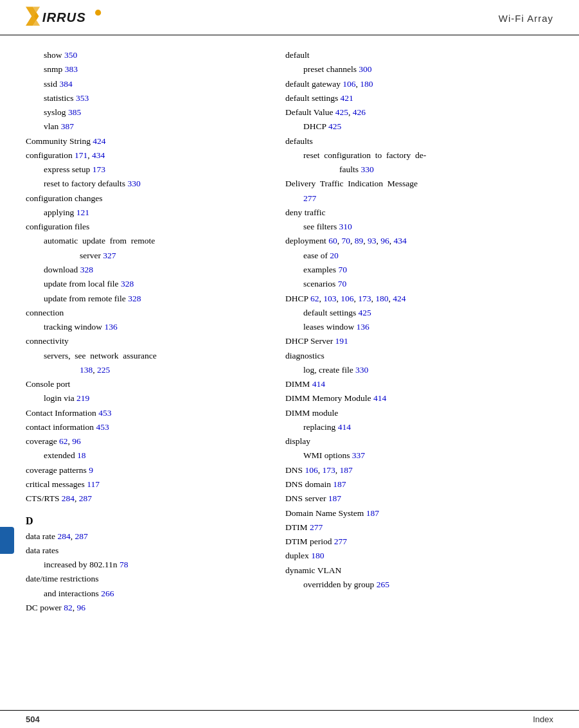  Describe the element at coordinates (67, 126) in the screenshot. I see `page-ref: 387` at that location.